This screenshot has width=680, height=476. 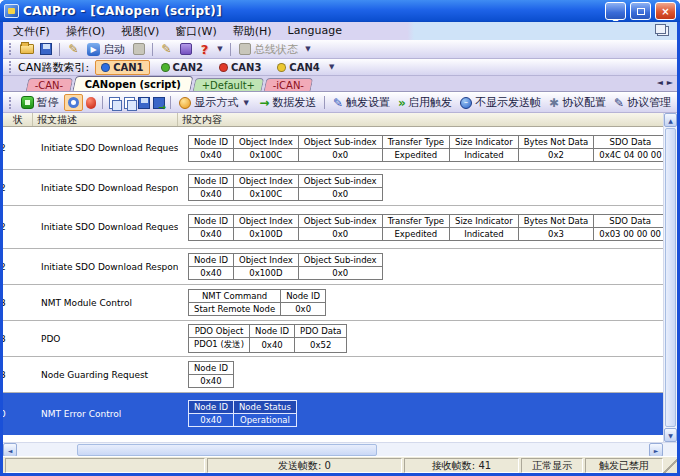 I want to click on horizontal-scroll-thumb, so click(x=227, y=450).